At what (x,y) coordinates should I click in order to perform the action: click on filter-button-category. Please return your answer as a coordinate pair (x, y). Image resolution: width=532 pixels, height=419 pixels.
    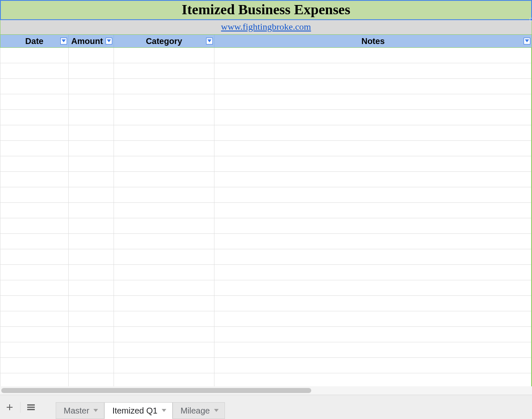
    Looking at the image, I should click on (209, 41).